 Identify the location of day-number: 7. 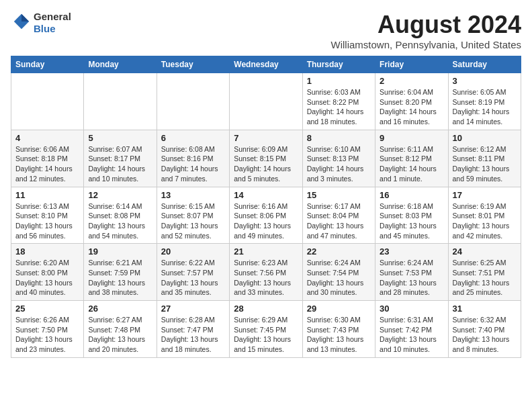
(266, 138).